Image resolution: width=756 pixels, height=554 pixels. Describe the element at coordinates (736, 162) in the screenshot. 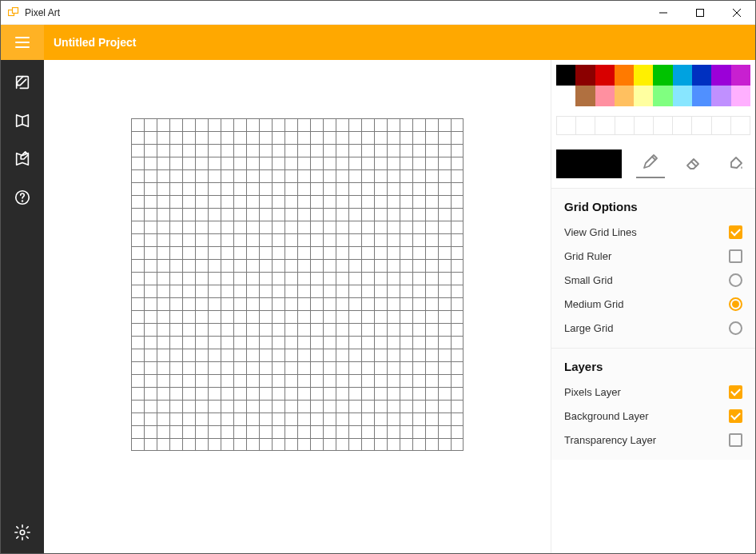

I see `fill-tool` at that location.